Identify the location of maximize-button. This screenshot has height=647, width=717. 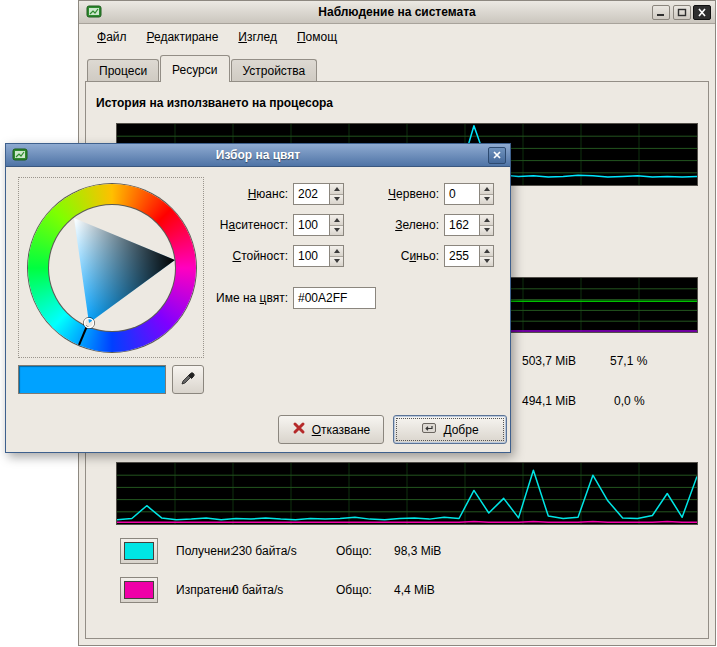
(682, 12).